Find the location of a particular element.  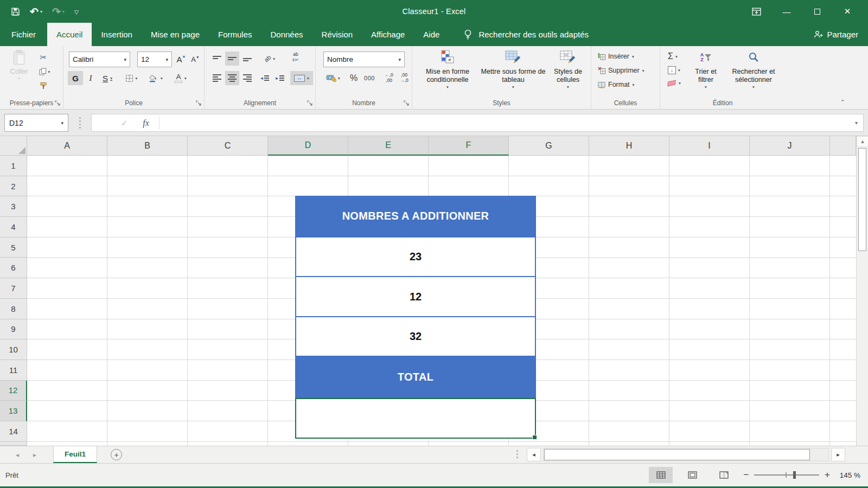

borders-button: ▾ is located at coordinates (131, 78).